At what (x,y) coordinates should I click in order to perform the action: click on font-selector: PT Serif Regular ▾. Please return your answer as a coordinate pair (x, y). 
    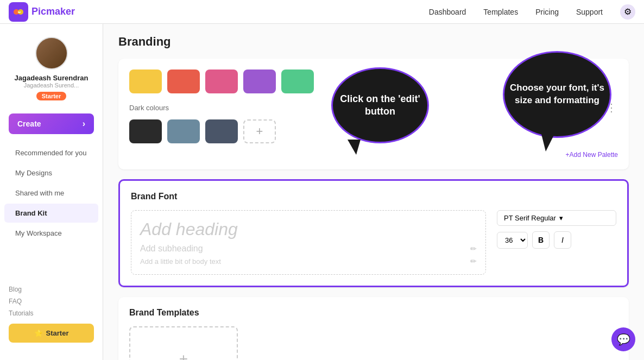
    Looking at the image, I should click on (557, 218).